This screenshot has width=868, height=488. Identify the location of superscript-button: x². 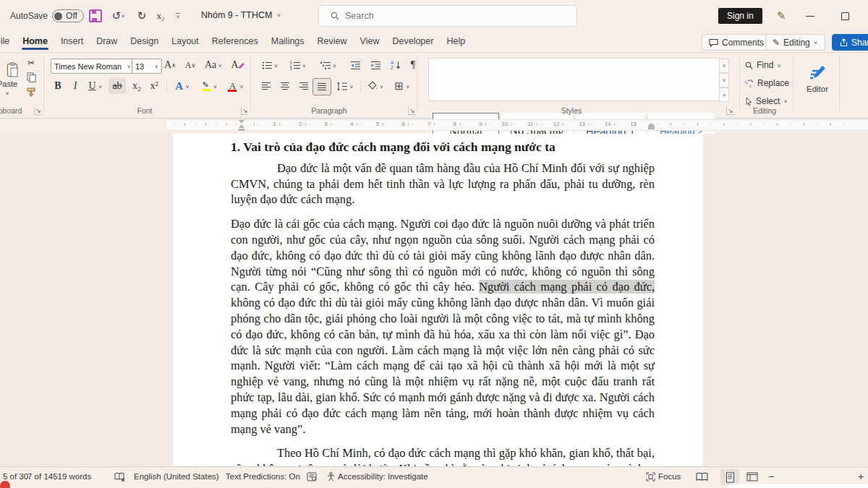
(154, 86).